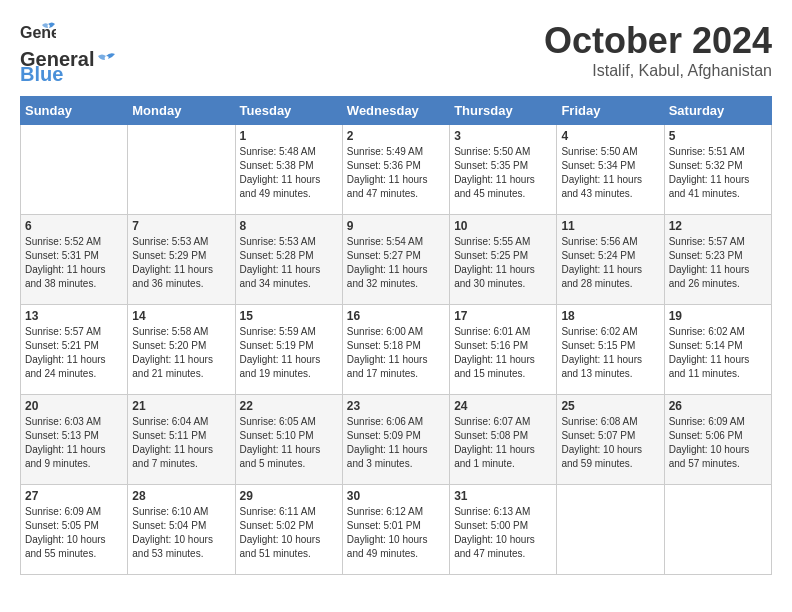 The width and height of the screenshot is (792, 612). Describe the element at coordinates (718, 406) in the screenshot. I see `day-number: 26` at that location.